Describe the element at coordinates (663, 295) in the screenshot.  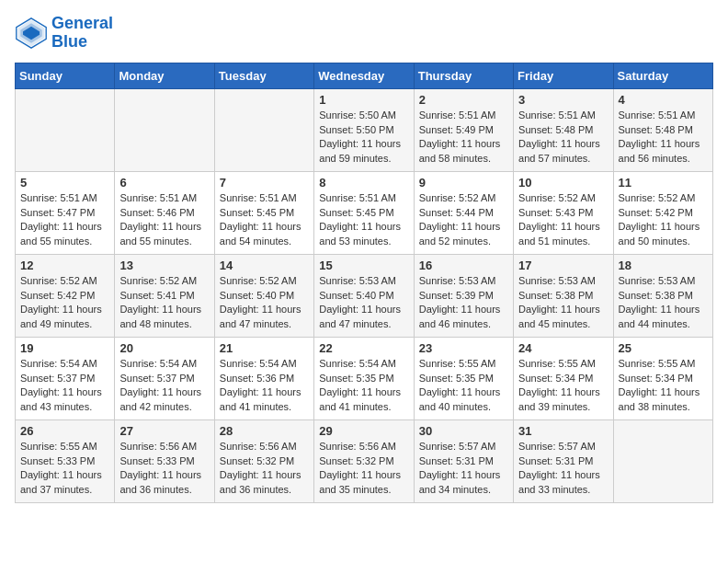
I see `calendar-cell: 18 Sunrise: 5:53 AM Sunset: 5:38 PM Dayl…` at that location.